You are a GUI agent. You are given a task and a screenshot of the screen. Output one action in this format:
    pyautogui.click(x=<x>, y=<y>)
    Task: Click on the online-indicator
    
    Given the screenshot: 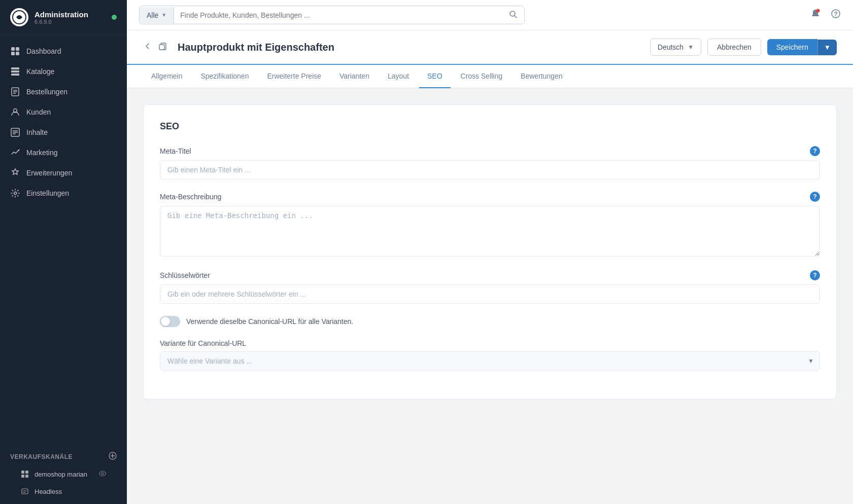 What is the action you would take?
    pyautogui.click(x=114, y=17)
    